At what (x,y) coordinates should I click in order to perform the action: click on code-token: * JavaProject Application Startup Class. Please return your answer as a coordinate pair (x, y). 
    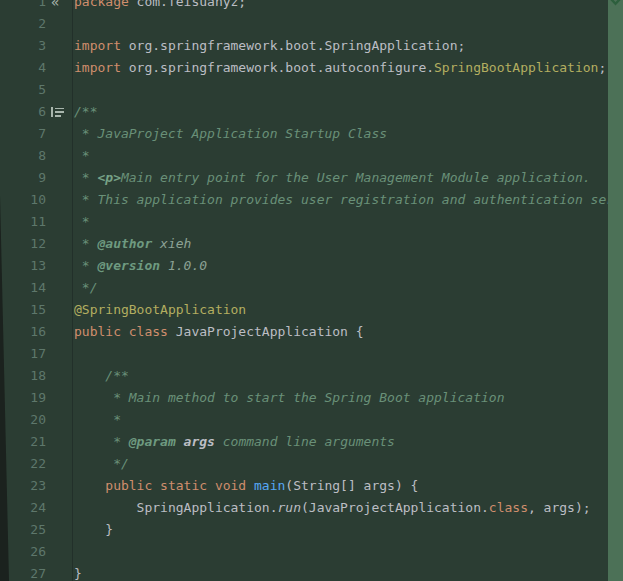
    Looking at the image, I should click on (230, 134).